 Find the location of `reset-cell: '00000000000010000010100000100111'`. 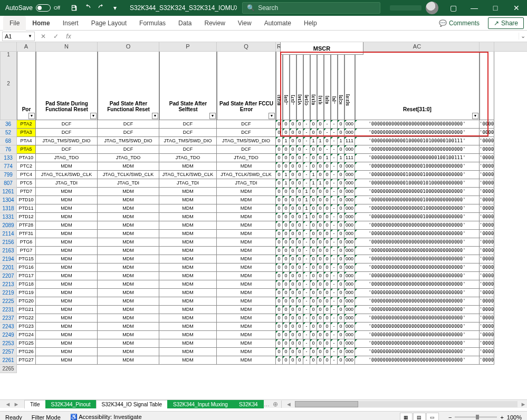

reset-cell: '00000000000010000010100000100111' is located at coordinates (417, 141).